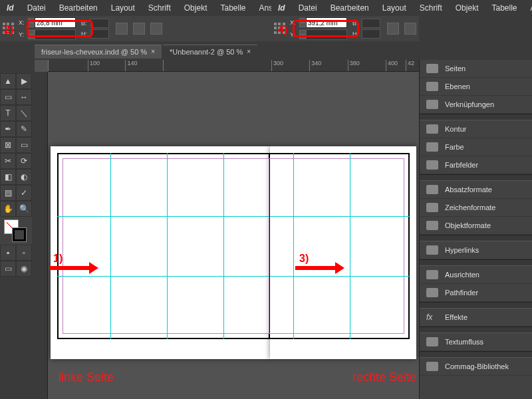  Describe the element at coordinates (476, 250) in the screenshot. I see `panel-hyperlinks: Hyperlinks` at that location.